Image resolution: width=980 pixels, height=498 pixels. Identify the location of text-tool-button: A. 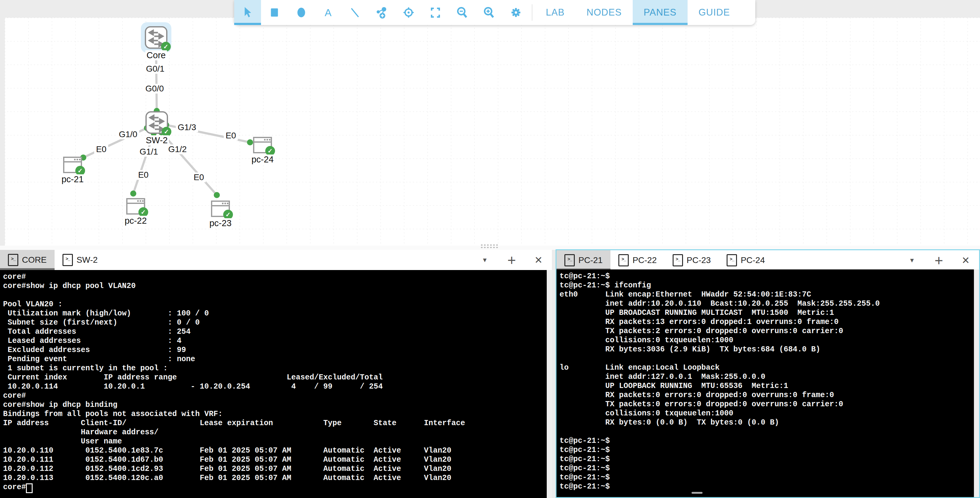
(328, 13).